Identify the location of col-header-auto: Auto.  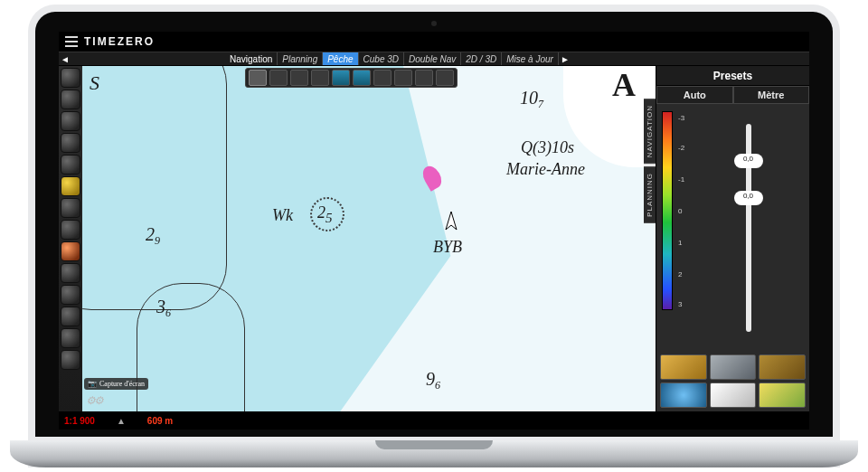
(694, 95).